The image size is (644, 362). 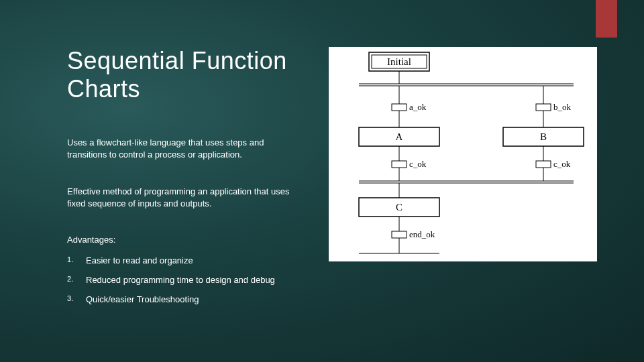 What do you see at coordinates (606, 19) in the screenshot?
I see `accent-bar` at bounding box center [606, 19].